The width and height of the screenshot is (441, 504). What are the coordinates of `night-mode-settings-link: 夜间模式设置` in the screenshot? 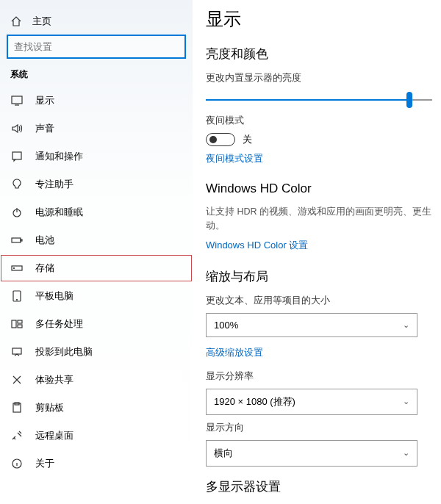 It's located at (234, 159).